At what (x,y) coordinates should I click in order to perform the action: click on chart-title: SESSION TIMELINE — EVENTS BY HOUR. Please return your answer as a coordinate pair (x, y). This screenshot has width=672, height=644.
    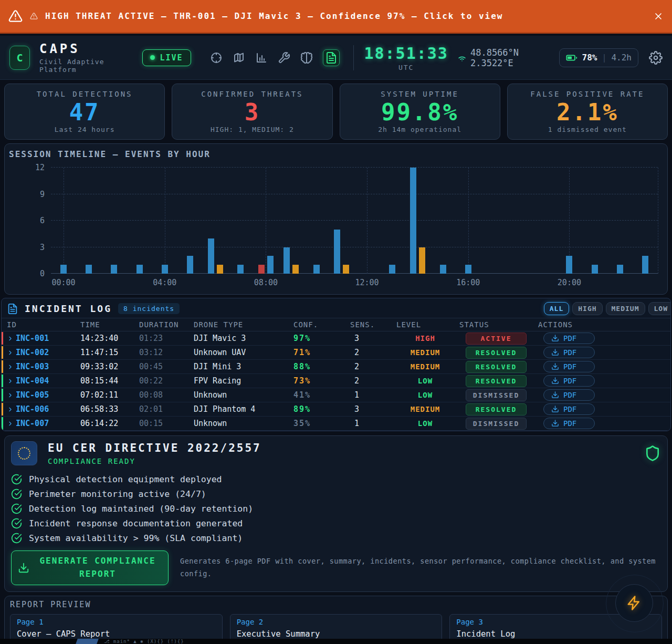
    Looking at the image, I should click on (335, 154).